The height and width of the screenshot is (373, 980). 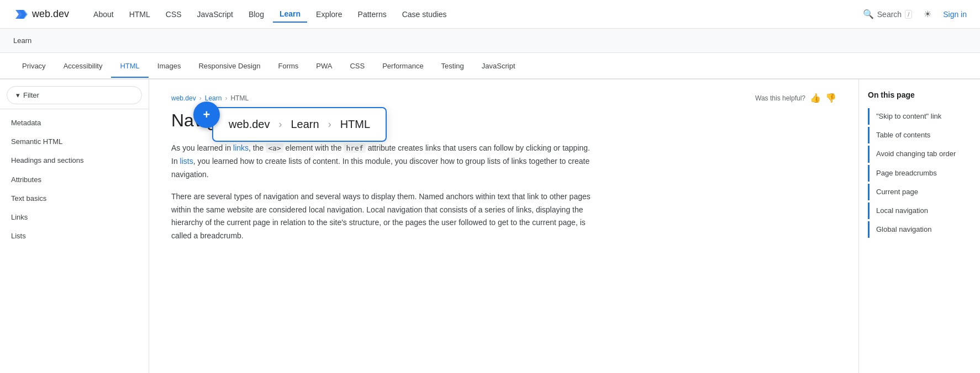 I want to click on links-link: links, so click(x=241, y=148).